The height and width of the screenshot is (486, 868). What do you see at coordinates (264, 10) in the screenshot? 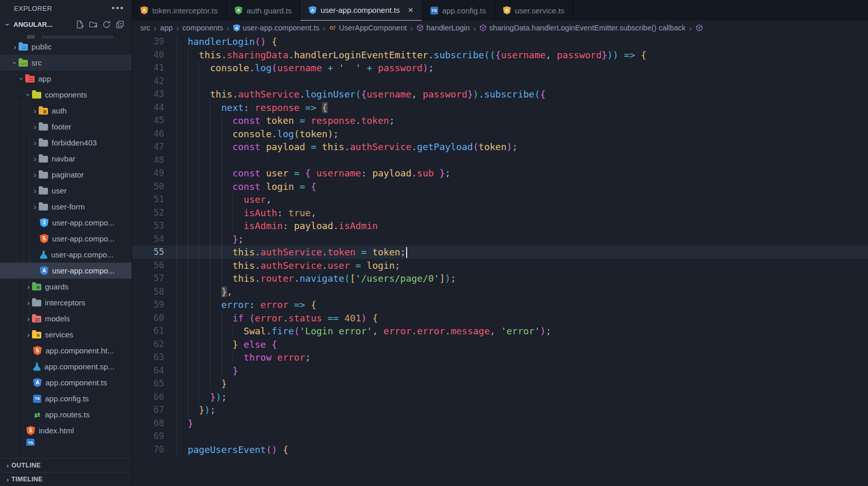
I see `tab-auth.guard.ts: Aauth.guard.ts` at bounding box center [264, 10].